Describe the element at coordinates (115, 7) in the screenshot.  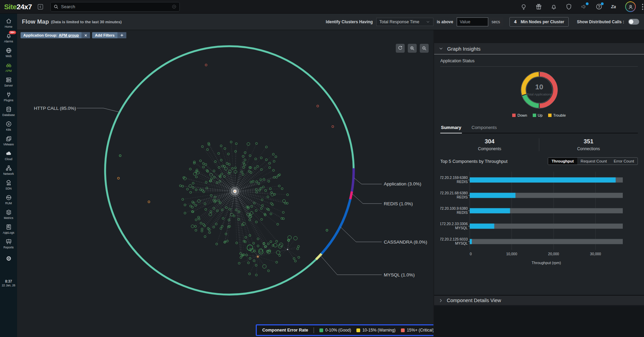
I see `search-bar` at that location.